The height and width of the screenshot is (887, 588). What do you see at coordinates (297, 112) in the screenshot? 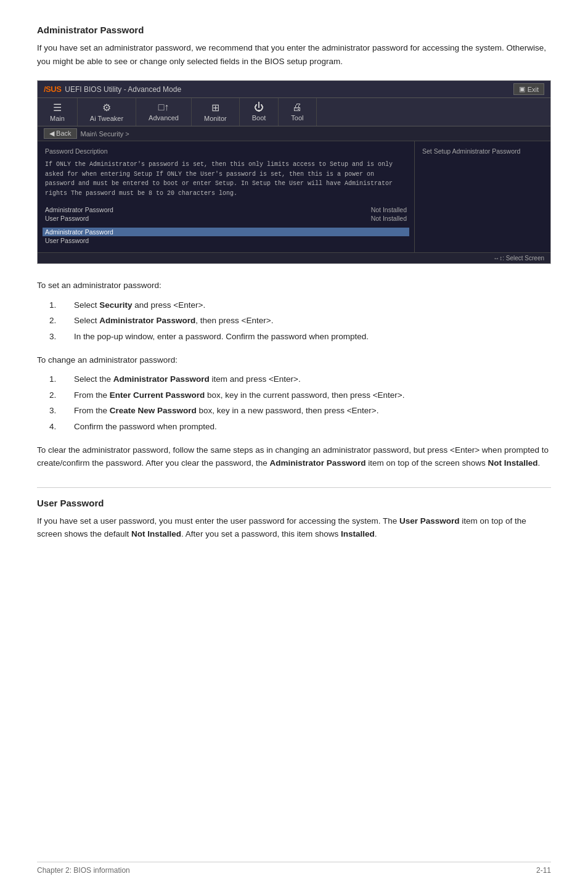
I see `tab-tool: 🖨 Tool` at bounding box center [297, 112].